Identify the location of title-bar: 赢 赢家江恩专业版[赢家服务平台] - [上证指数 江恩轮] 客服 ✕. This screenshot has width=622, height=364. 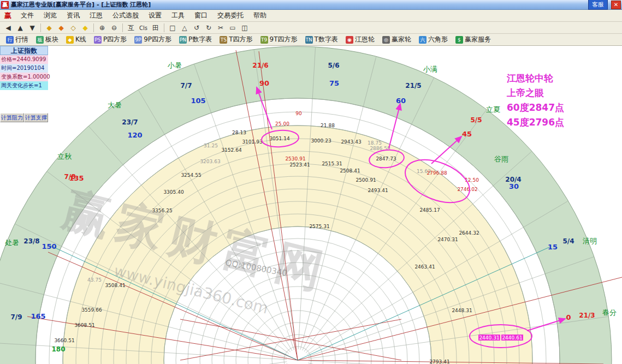
(311, 5).